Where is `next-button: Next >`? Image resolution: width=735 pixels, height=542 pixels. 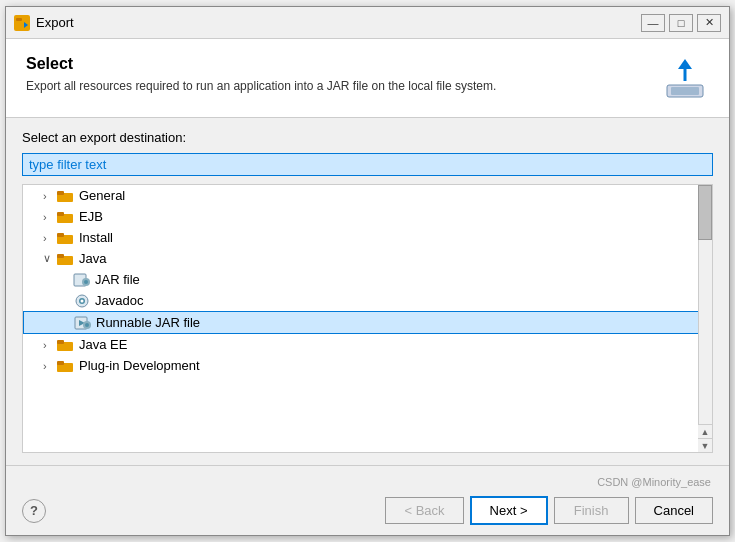
next-button: Next > is located at coordinates (509, 510).